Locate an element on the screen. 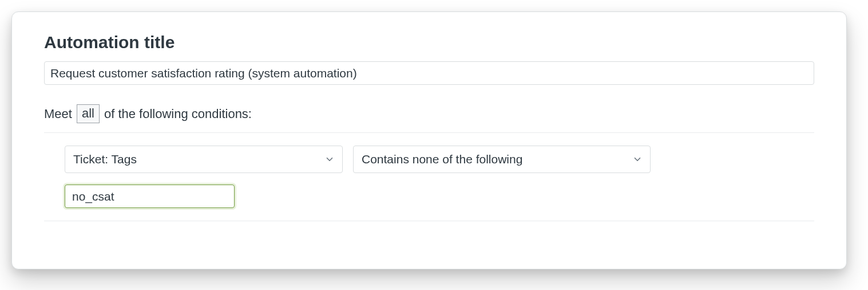 The image size is (868, 290). conditions-intro-suffix: of the following conditions: is located at coordinates (178, 114).